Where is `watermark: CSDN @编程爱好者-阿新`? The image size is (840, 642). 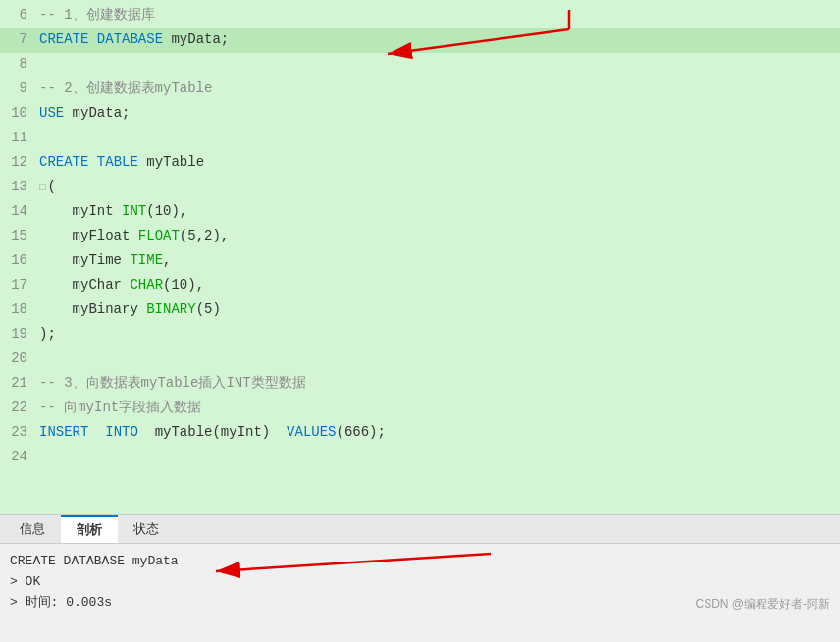
watermark: CSDN @编程爱好者-阿新 is located at coordinates (762, 605).